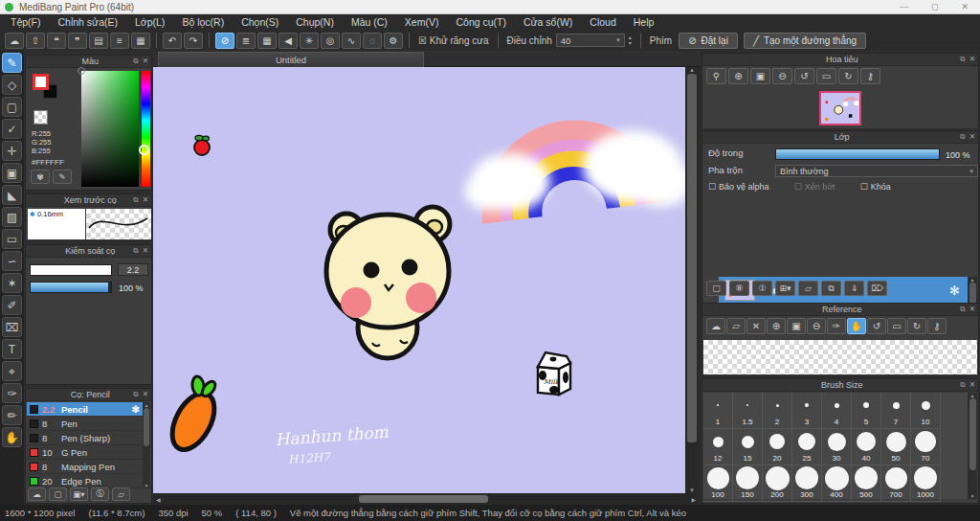 The height and width of the screenshot is (521, 980). I want to click on brush-size-cell: 30, so click(836, 447).